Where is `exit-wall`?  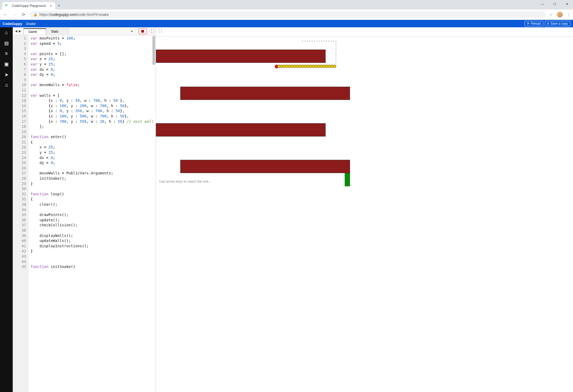 exit-wall is located at coordinates (347, 180).